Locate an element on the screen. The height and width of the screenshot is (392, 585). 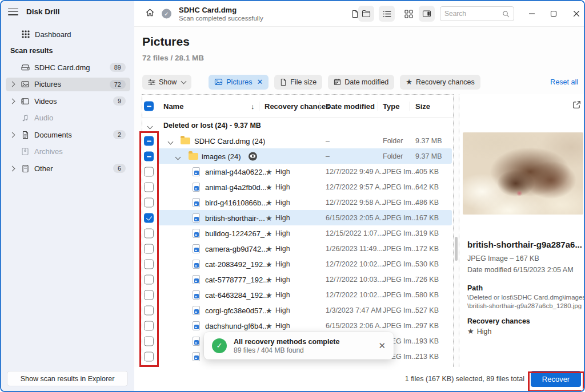
maximize-button is located at coordinates (554, 14).